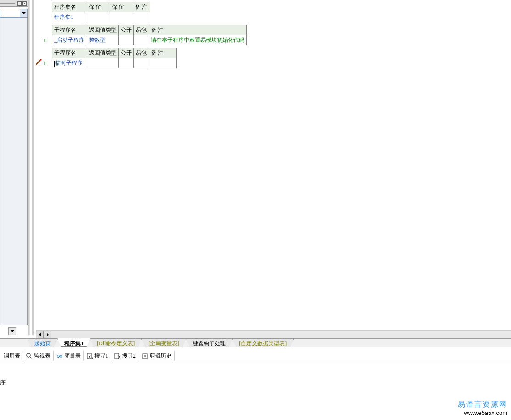 The image size is (511, 420). I want to click on tool-watch-label: 监视表, so click(42, 356).